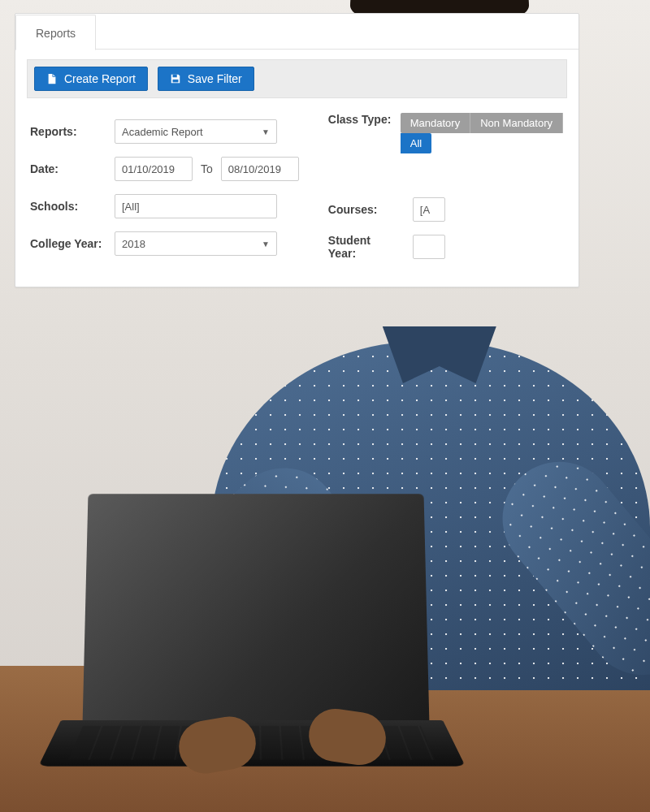  Describe the element at coordinates (517, 123) in the screenshot. I see `class-type-option-non-mandatory: Non Mandatory` at that location.